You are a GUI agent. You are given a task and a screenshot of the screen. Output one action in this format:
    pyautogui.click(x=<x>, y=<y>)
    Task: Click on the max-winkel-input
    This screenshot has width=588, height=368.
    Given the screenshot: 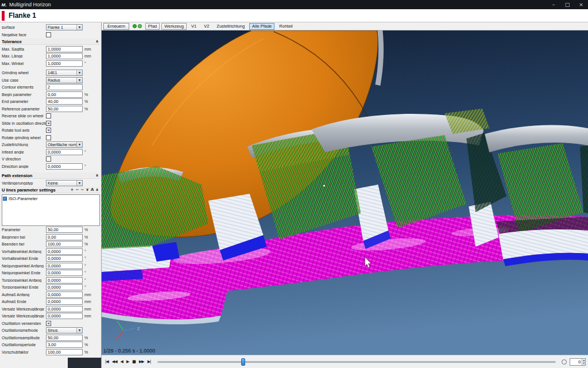 What is the action you would take?
    pyautogui.click(x=64, y=63)
    